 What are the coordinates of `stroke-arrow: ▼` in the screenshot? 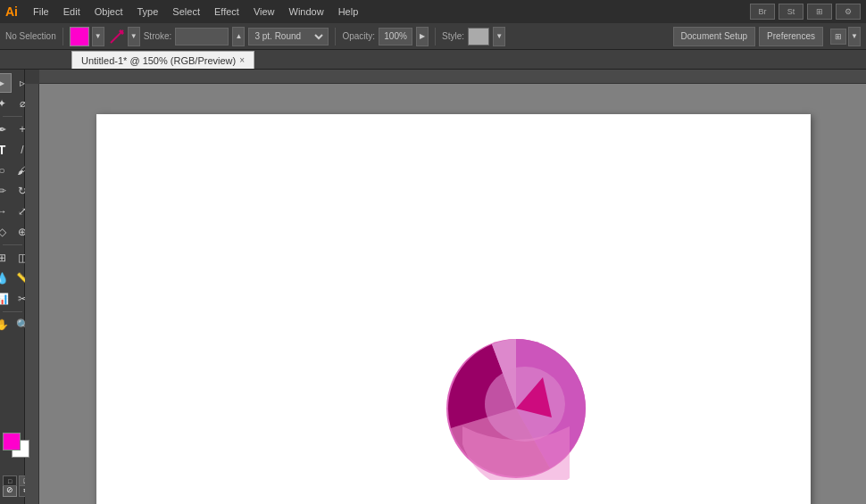 It's located at (134, 37).